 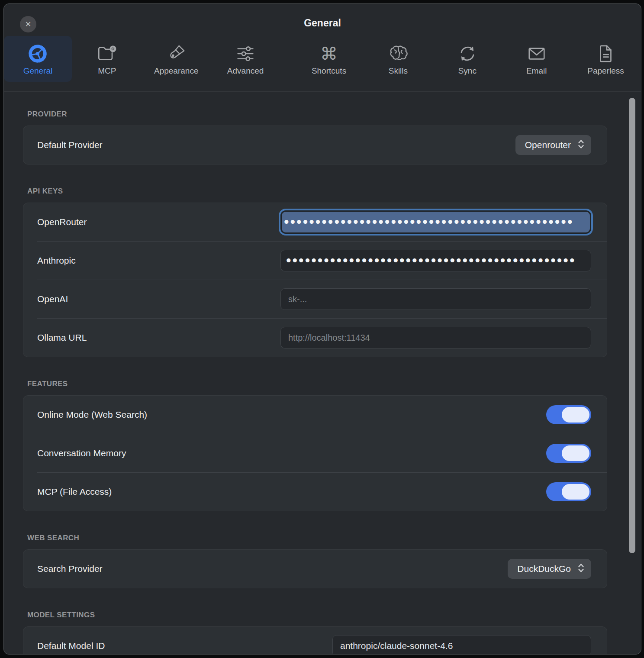 What do you see at coordinates (398, 59) in the screenshot?
I see `tab-skills: Skills` at bounding box center [398, 59].